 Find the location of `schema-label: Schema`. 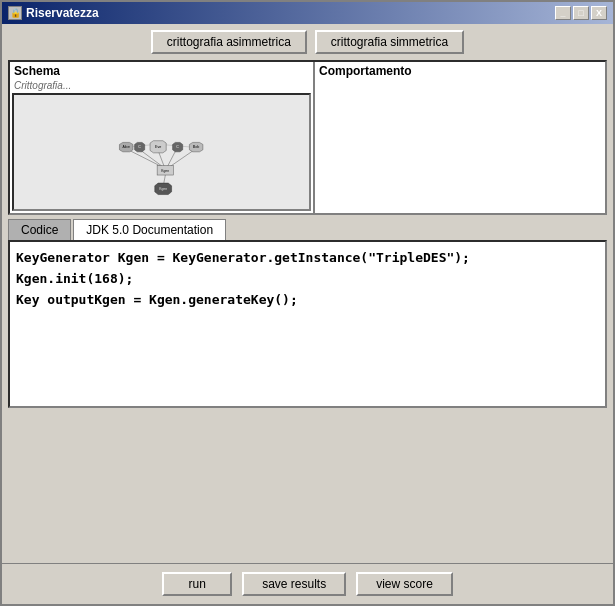

schema-label: Schema is located at coordinates (162, 71).